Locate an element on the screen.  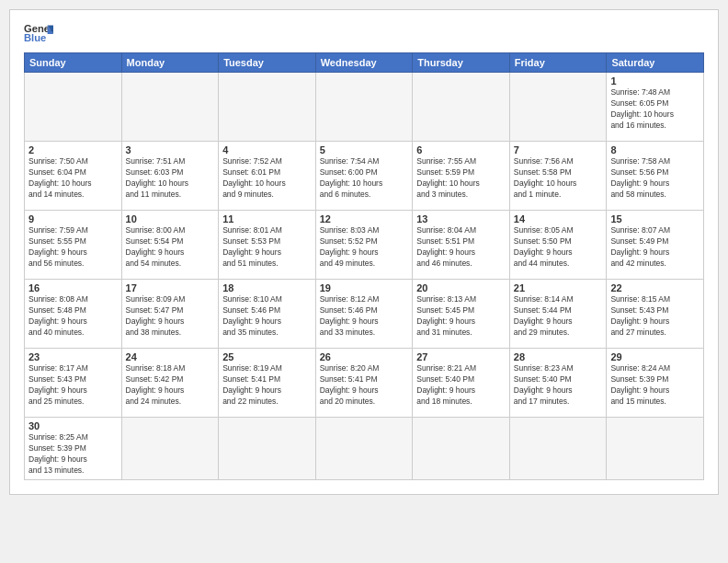
day-number: 22 is located at coordinates (654, 288).